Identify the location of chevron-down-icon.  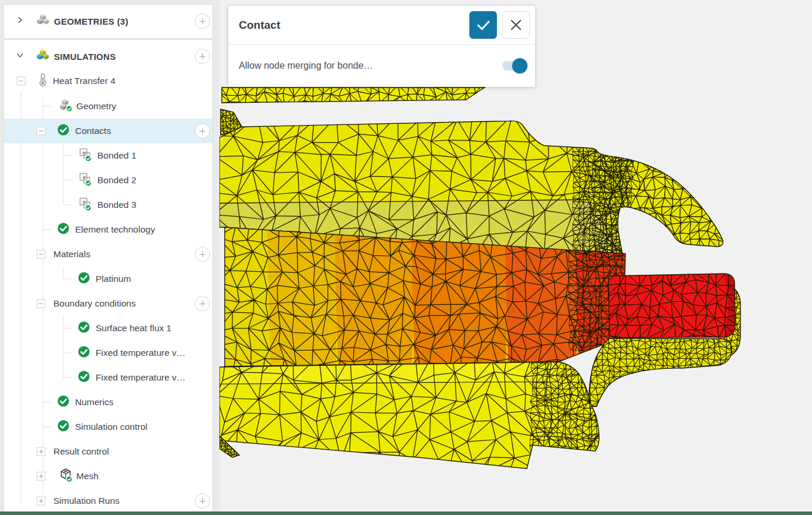
(20, 56).